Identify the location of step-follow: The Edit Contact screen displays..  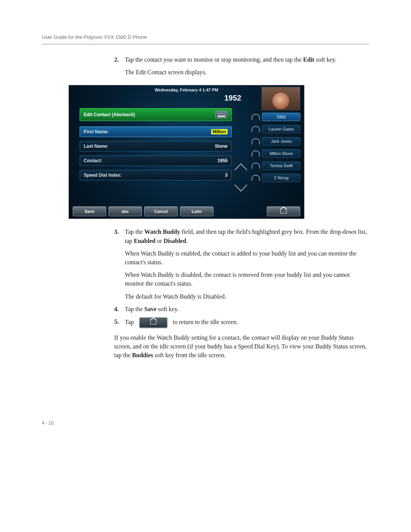
(247, 72).